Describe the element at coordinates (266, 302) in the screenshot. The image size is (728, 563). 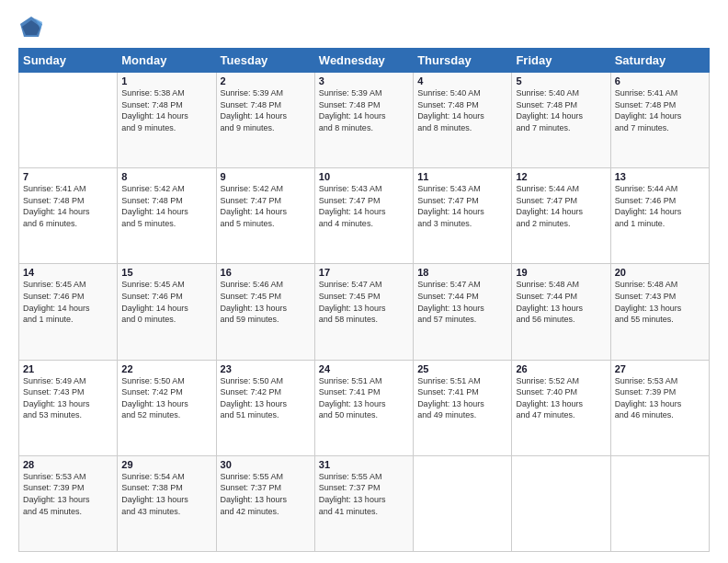
I see `day-info: Sunrise: 5:46 AMSunset: 7:45 PMDaylight:…` at that location.